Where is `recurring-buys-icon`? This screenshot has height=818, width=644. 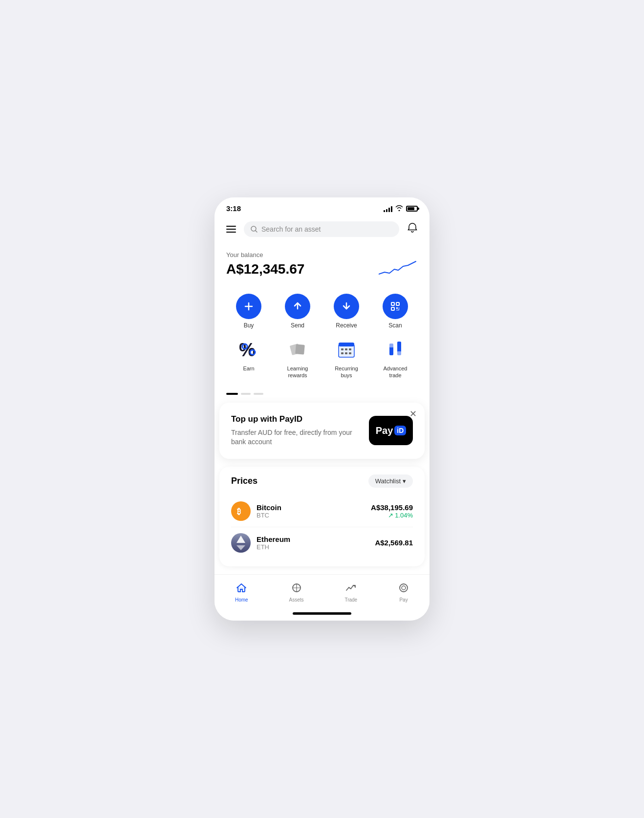
recurring-buys-icon is located at coordinates (346, 349).